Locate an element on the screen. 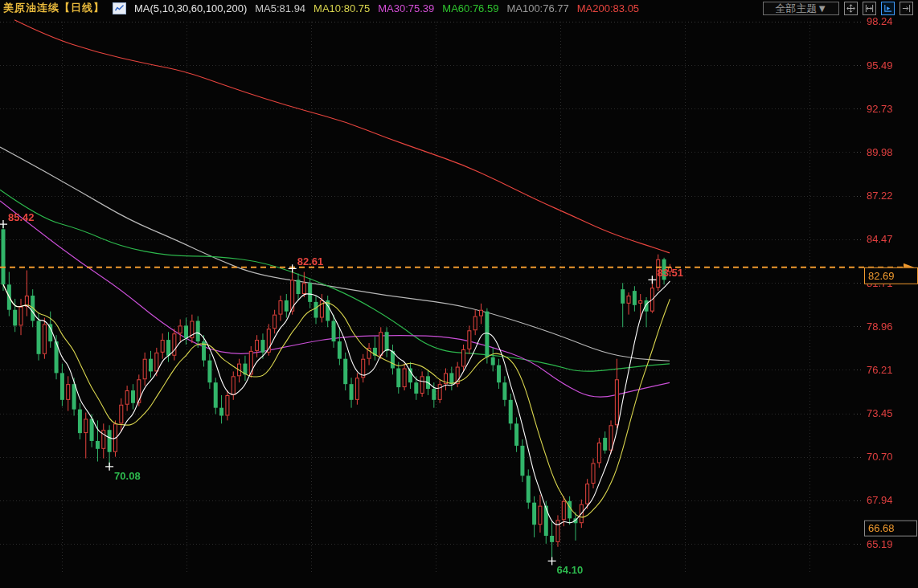 The width and height of the screenshot is (918, 588). fit-width-icon is located at coordinates (870, 8).